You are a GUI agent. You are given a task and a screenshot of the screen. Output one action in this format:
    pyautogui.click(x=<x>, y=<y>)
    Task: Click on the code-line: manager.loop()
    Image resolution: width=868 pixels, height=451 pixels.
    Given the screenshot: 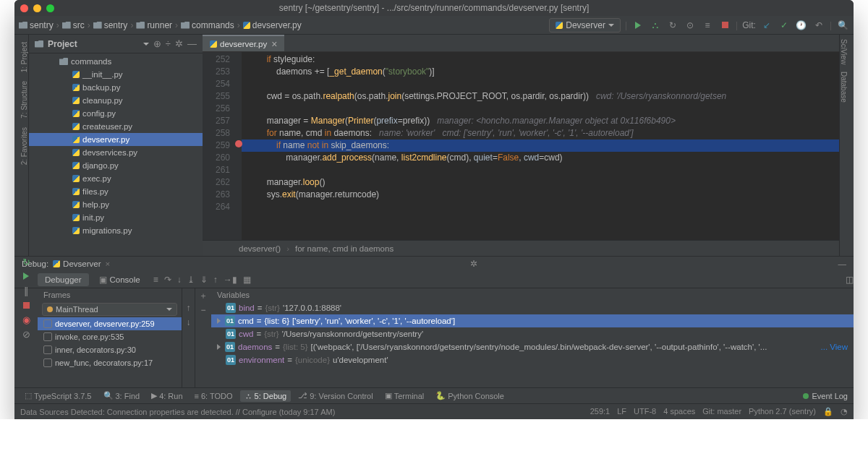 What is the action you would take?
    pyautogui.click(x=540, y=182)
    